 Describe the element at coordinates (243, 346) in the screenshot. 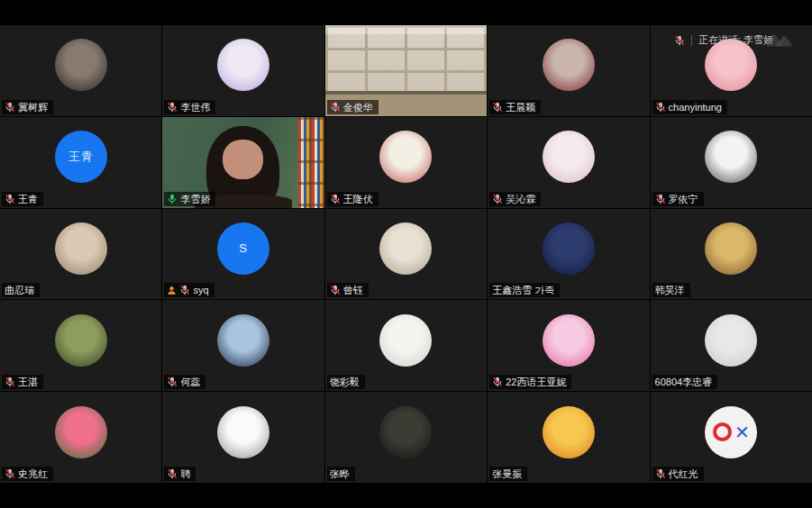

I see `participant-tile: 何蕊` at that location.